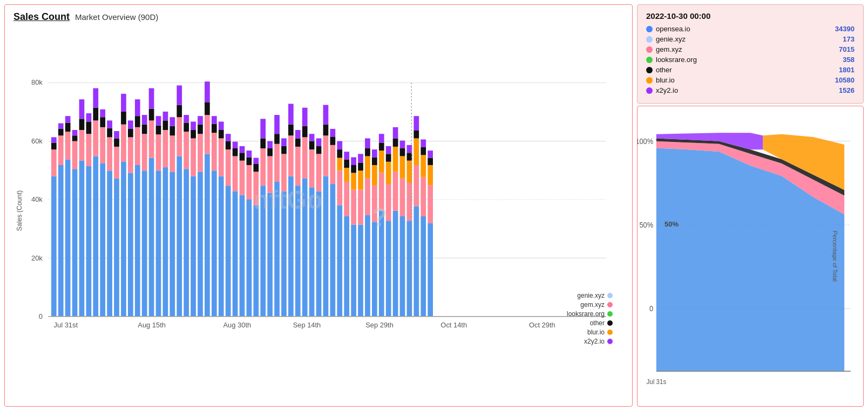  I want to click on dot-x2y2, so click(649, 91).